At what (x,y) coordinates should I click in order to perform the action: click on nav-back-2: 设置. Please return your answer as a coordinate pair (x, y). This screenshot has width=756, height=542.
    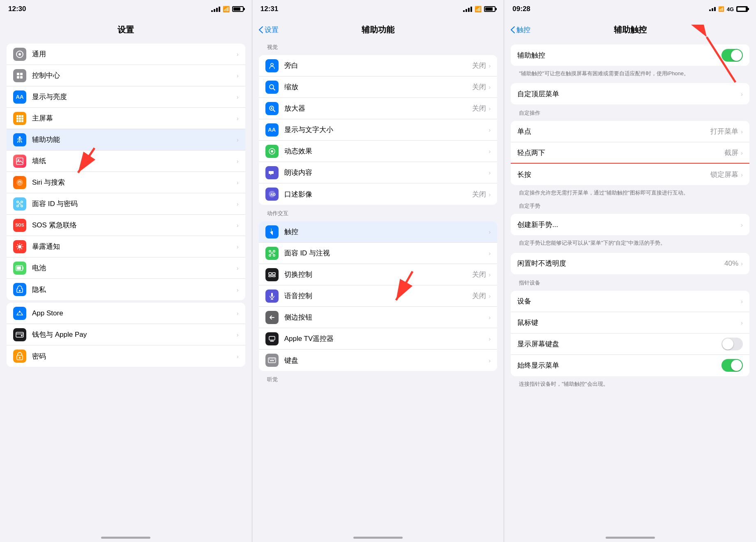
    Looking at the image, I should click on (269, 30).